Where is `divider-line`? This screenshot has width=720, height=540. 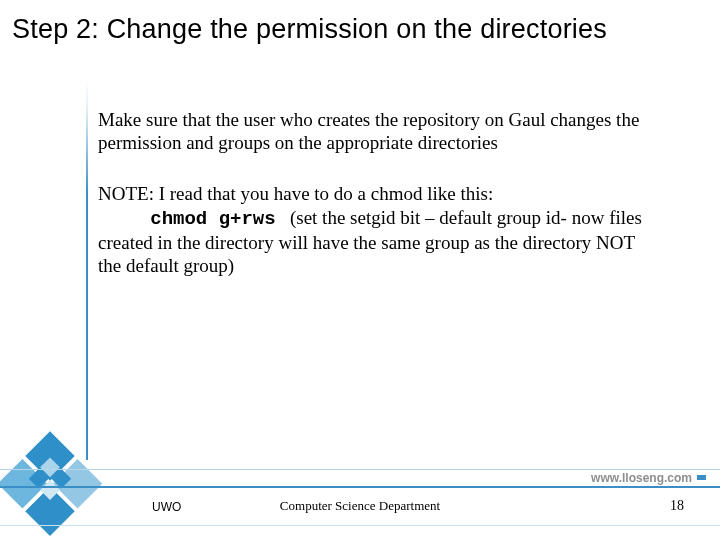 divider-line is located at coordinates (360, 487).